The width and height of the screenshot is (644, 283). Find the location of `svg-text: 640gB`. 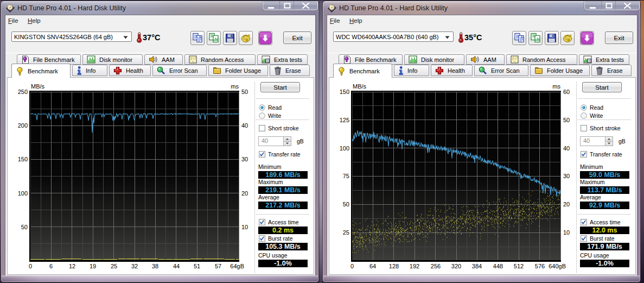

svg-text: 640gB is located at coordinates (557, 266).